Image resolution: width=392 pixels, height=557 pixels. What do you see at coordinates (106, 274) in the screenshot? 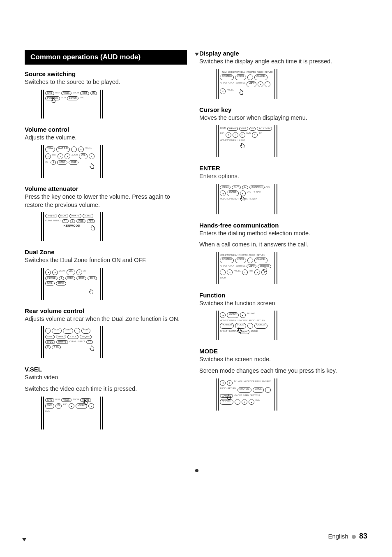
I see `section-dual-zone: Dual Zone Switches the Dual Zone functio…` at bounding box center [106, 274].